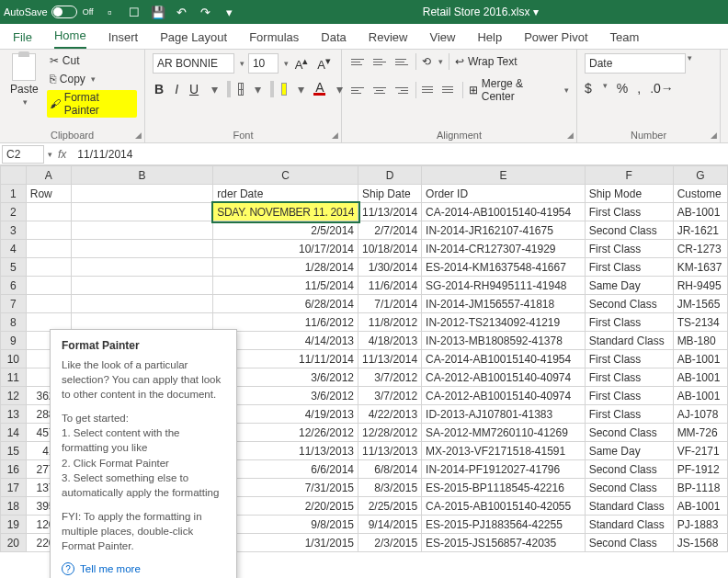 The height and width of the screenshot is (578, 728). I want to click on cell: PF-1912, so click(700, 470).